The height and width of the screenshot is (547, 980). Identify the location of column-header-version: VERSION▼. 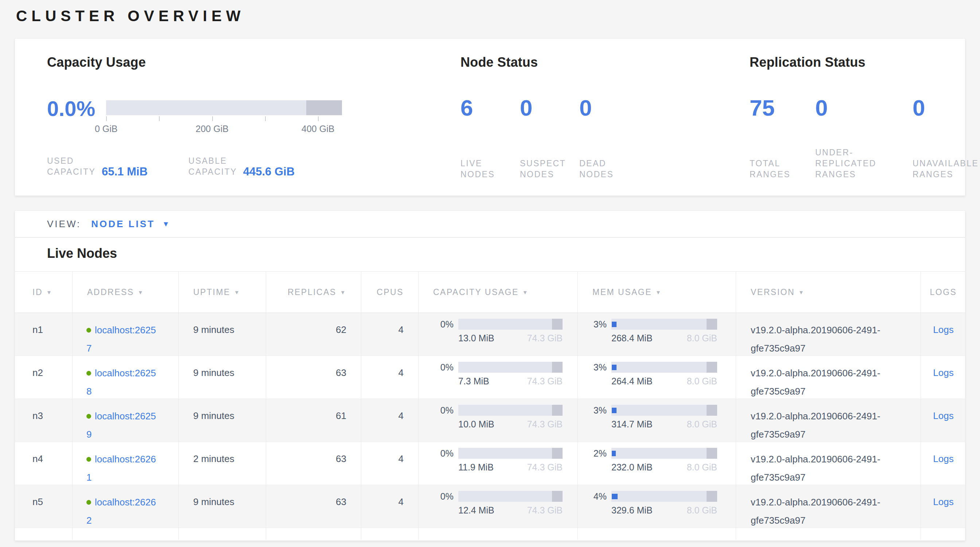
(829, 292).